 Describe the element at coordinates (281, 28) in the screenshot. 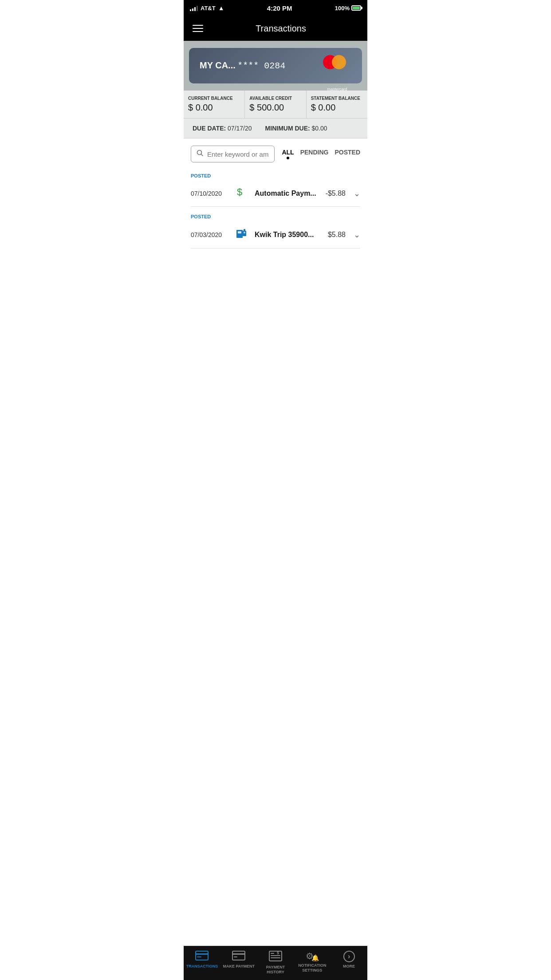

I see `page-title: Transactions` at that location.